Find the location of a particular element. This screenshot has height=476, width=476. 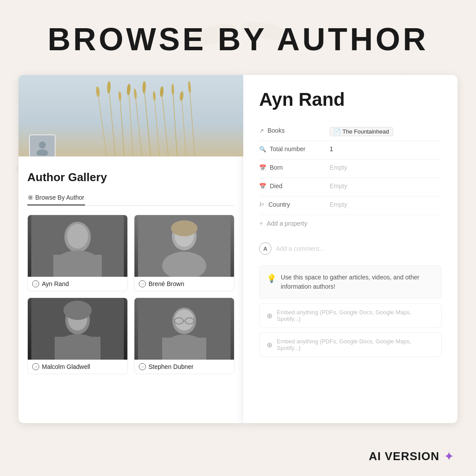

arrow-icon-malcolm-gladwell is located at coordinates (36, 367).